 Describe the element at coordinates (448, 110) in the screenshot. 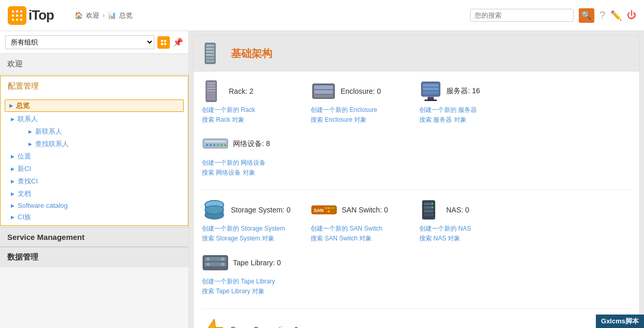

I see `server-create-link: 创建一个新的 服务器` at that location.